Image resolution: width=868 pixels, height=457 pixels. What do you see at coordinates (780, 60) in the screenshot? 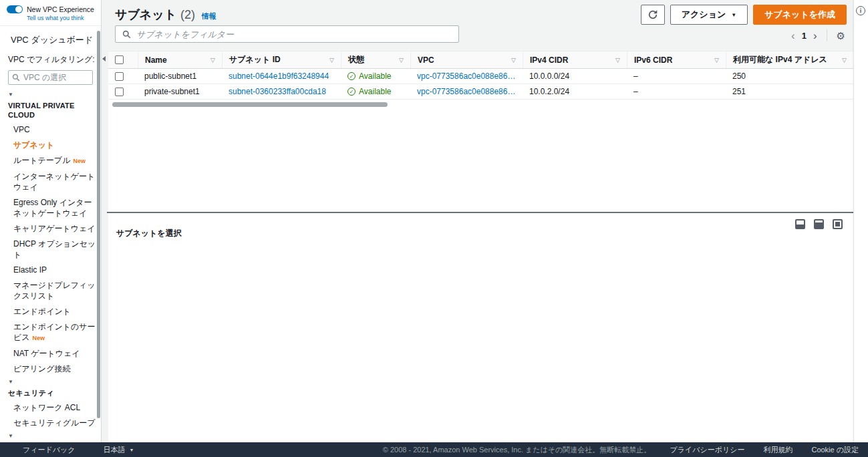
I see `col-available-ipv4: 利用可能な IPv4 アドレス` at bounding box center [780, 60].